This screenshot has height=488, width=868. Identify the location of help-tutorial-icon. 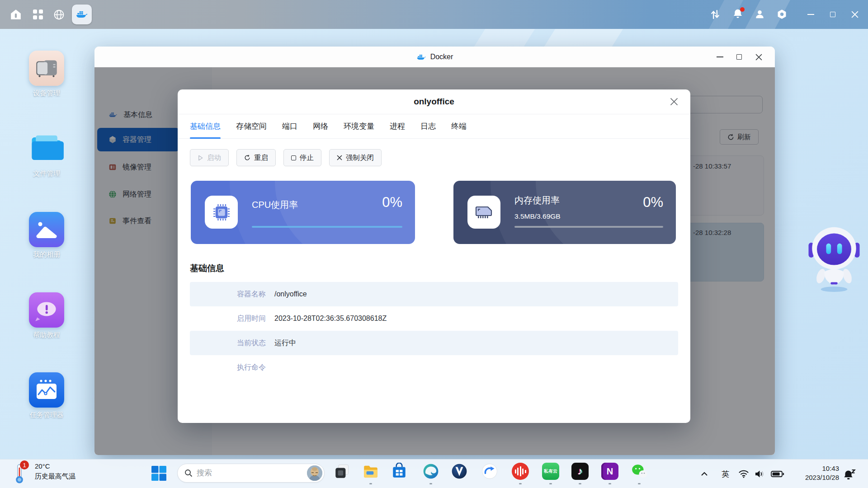
(47, 310).